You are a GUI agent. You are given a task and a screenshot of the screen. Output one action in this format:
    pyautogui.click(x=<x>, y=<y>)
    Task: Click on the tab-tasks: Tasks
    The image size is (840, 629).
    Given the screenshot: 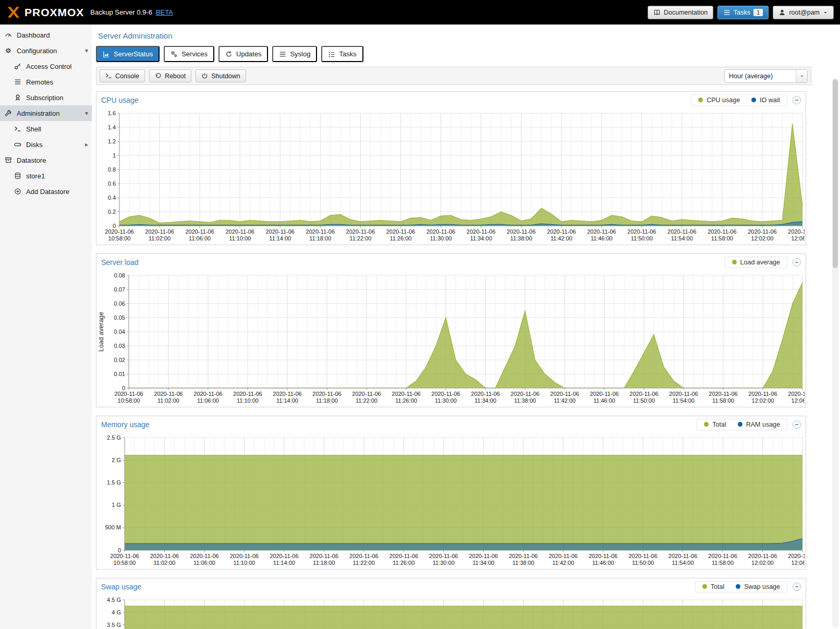 What is the action you would take?
    pyautogui.click(x=342, y=54)
    